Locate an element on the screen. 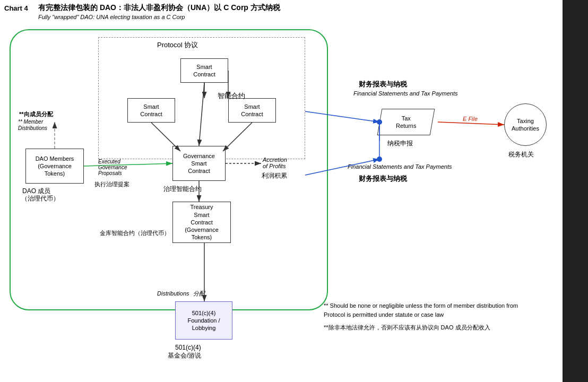 The image size is (588, 382). sc-left-node: Smart Contract is located at coordinates (151, 110).